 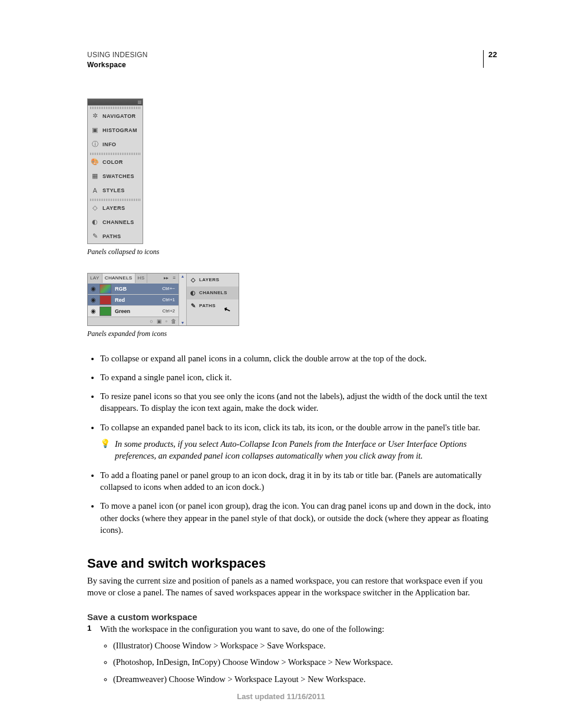 I want to click on tab-channels: CHANNELS, so click(x=119, y=278).